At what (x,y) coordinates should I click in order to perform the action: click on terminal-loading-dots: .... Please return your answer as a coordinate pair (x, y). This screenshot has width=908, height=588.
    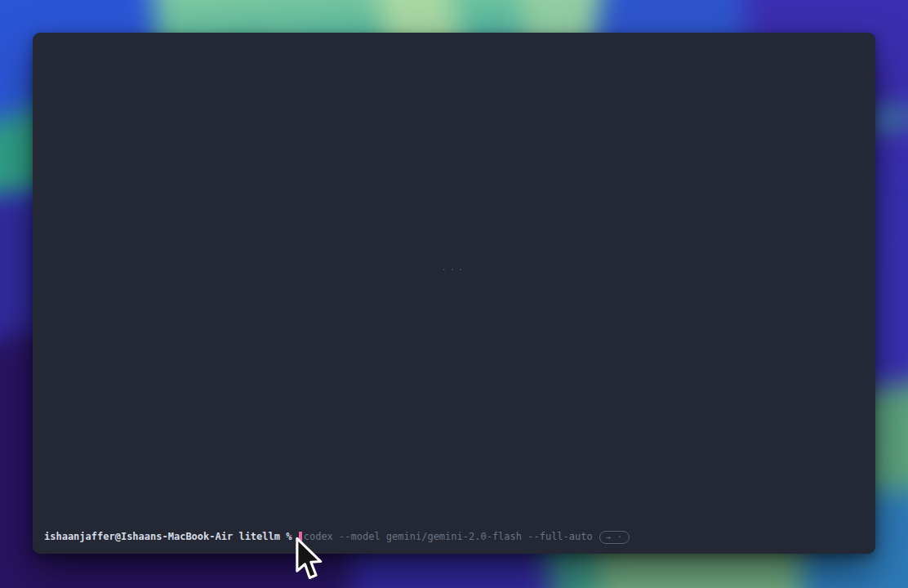
    Looking at the image, I should click on (454, 267).